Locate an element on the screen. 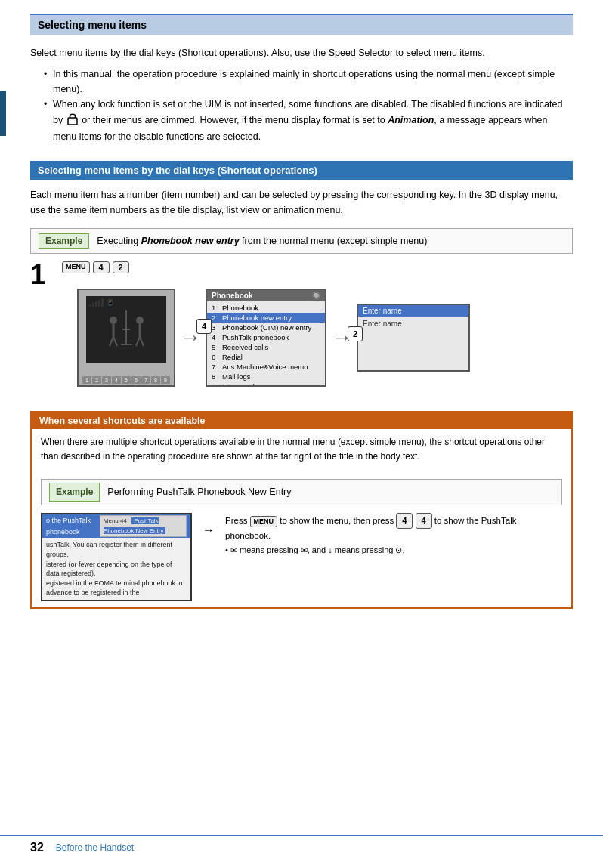 The width and height of the screenshot is (603, 868). key-4: 4 is located at coordinates (101, 267).